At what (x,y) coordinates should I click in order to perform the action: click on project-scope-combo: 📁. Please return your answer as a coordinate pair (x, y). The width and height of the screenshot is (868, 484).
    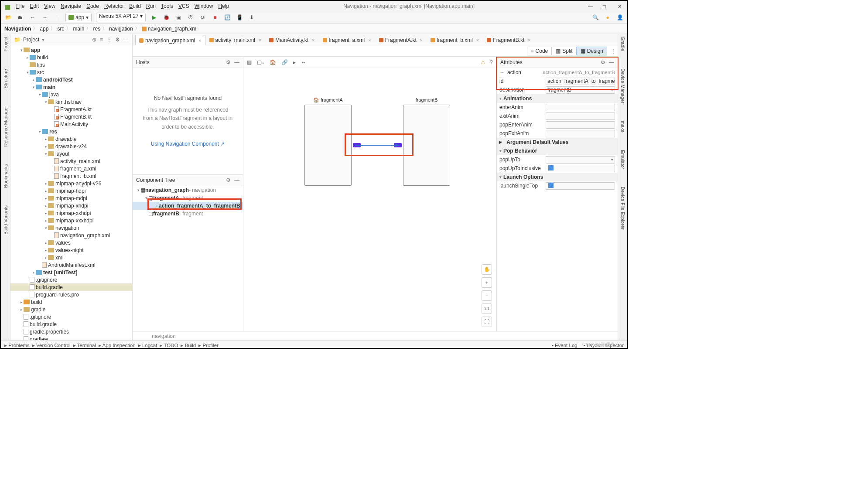
    Looking at the image, I should click on (17, 40).